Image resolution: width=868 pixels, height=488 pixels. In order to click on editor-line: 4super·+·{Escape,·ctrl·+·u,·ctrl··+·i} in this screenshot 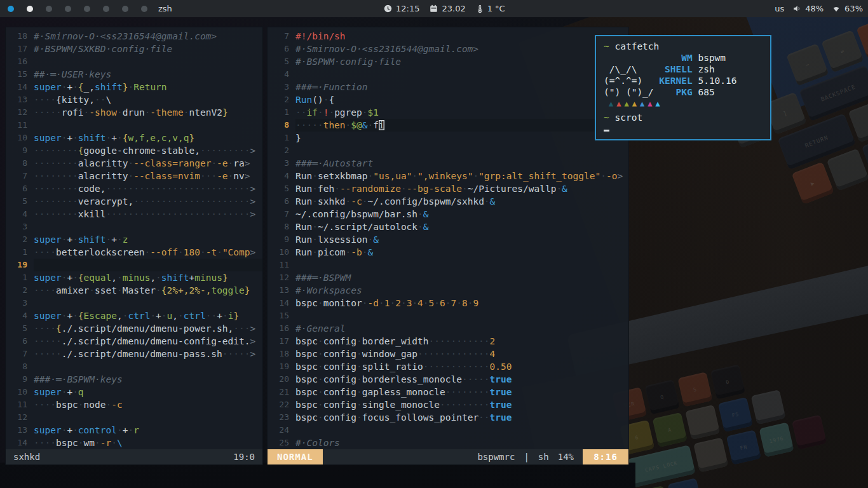, I will do `click(134, 316)`.